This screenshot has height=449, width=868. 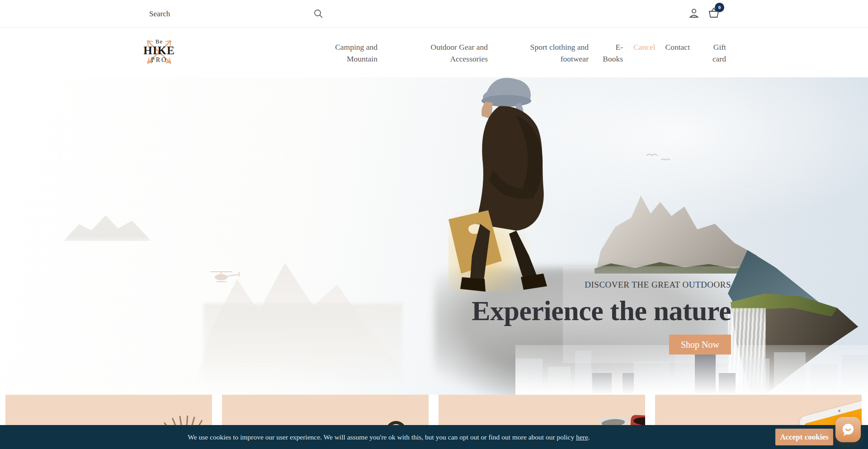 I want to click on island-mountain, so click(x=798, y=322).